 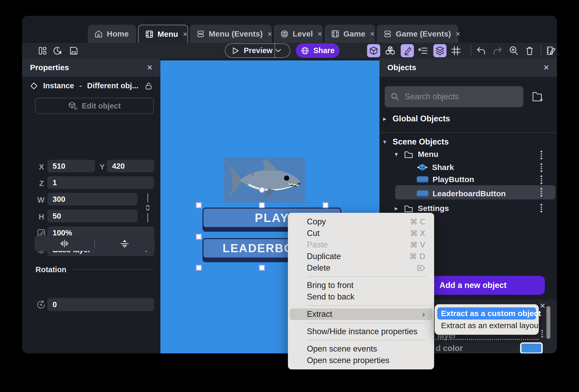 What do you see at coordinates (456, 51) in the screenshot?
I see `grid-icon` at bounding box center [456, 51].